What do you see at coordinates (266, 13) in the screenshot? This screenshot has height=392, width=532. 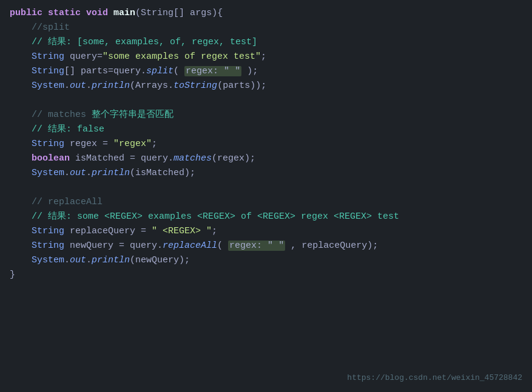 I see `code-line-1: public static void main(String[] args){` at bounding box center [266, 13].